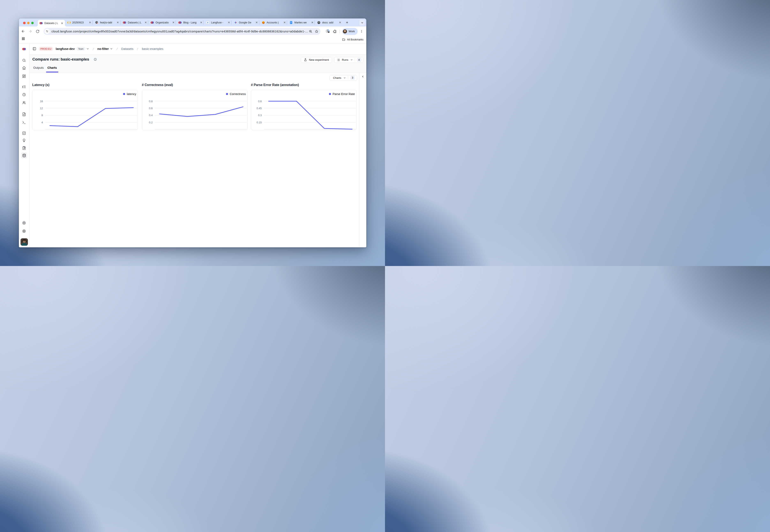 The width and height of the screenshot is (770, 532). Describe the element at coordinates (41, 108) in the screenshot. I see `svg-text: 12` at that location.